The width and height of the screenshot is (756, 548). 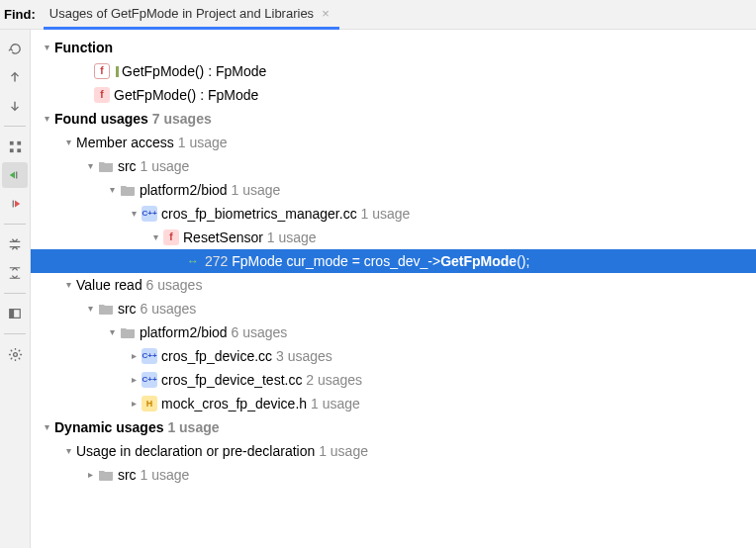 I want to click on code-text: FpMode cur_mode = cros_dev_->, so click(x=336, y=261).